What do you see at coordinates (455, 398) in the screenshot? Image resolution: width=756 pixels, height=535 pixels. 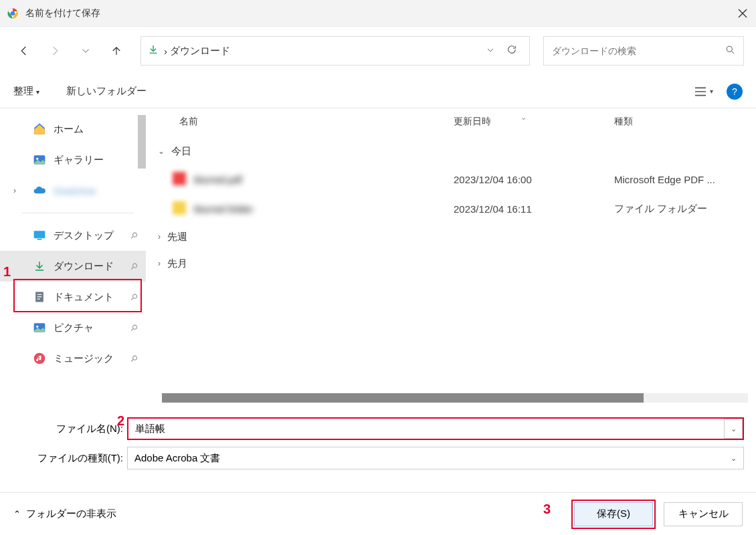 I see `horizontal-scrollbar` at bounding box center [455, 398].